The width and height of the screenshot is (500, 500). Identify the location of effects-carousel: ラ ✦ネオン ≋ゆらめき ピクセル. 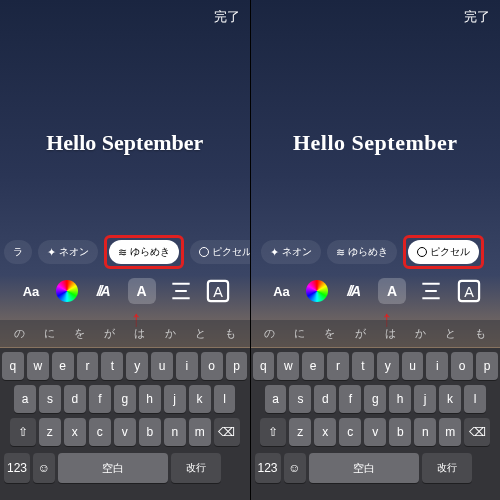
(125, 252).